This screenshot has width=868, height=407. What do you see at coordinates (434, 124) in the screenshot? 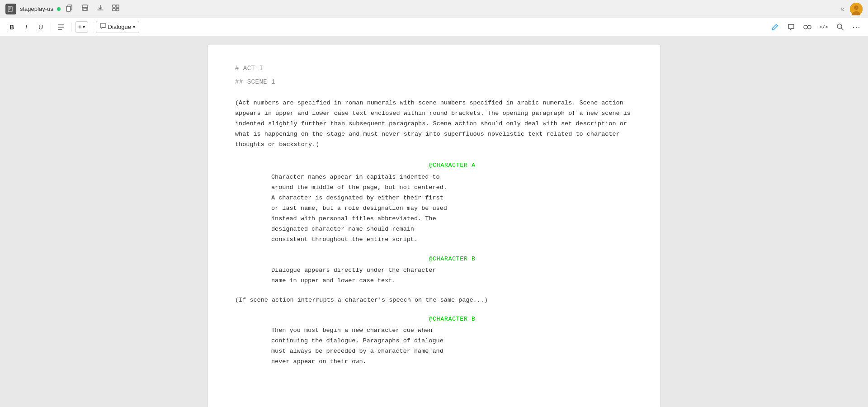
I see `action-paragraph: (Act numbers are specified in roman nume…` at bounding box center [434, 124].